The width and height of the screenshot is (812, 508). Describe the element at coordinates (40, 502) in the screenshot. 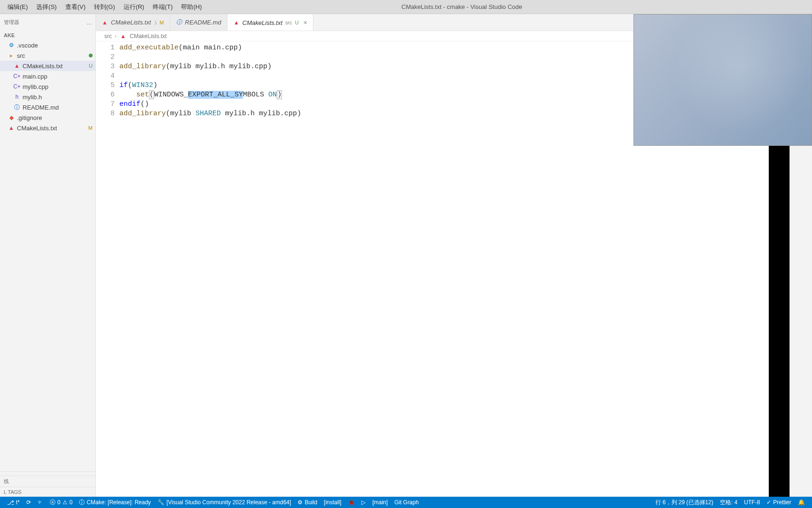

I see `status-radio: ᯤ` at that location.